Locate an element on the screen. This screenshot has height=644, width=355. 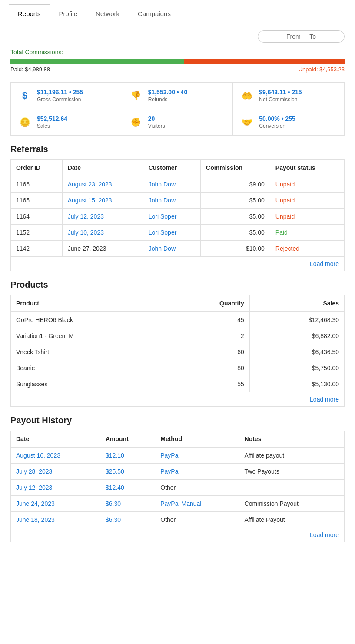
referral-date: July 10, 2023 is located at coordinates (103, 233).